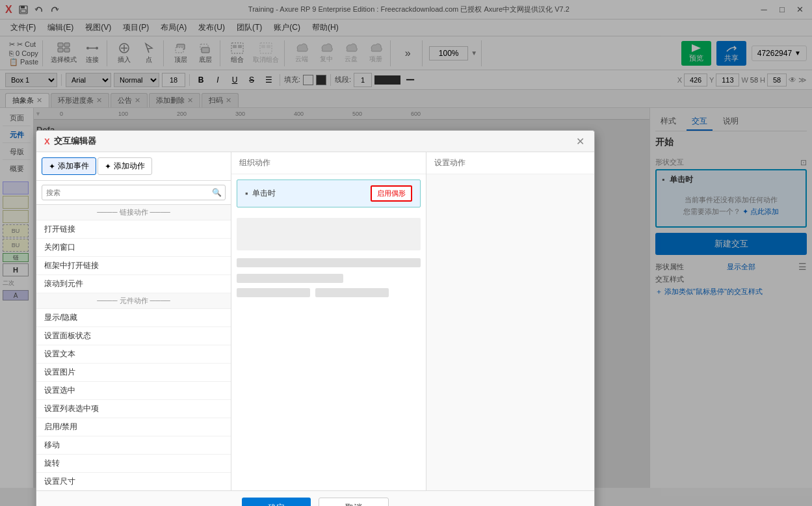  What do you see at coordinates (134, 346) in the screenshot?
I see `actions-scroll: ──── 链接动作 ──── 打开链接 关闭窗口 框架中打开链接 滚动到元件 ─…` at bounding box center [134, 346].